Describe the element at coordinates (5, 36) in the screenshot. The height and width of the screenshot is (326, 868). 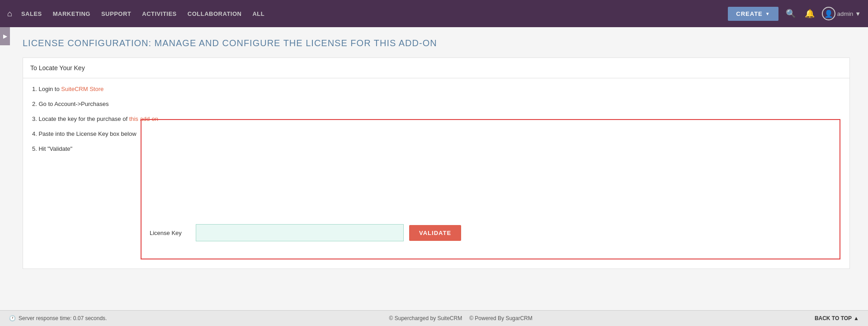
I see `sidebar-toggle: ▶` at that location.